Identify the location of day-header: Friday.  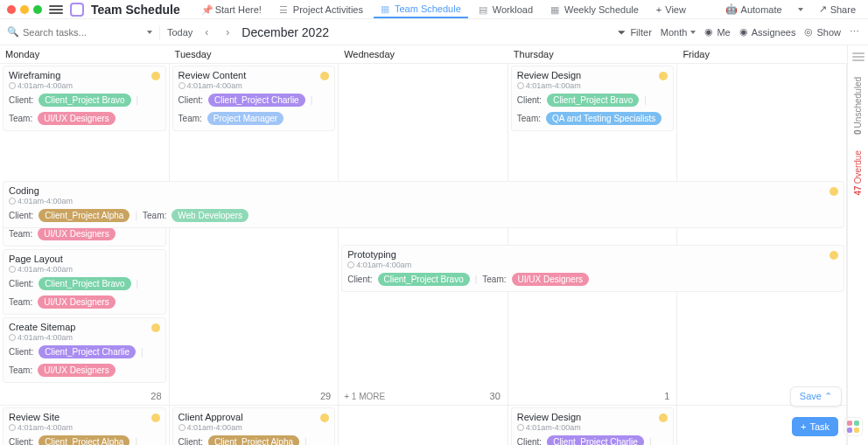
(762, 54).